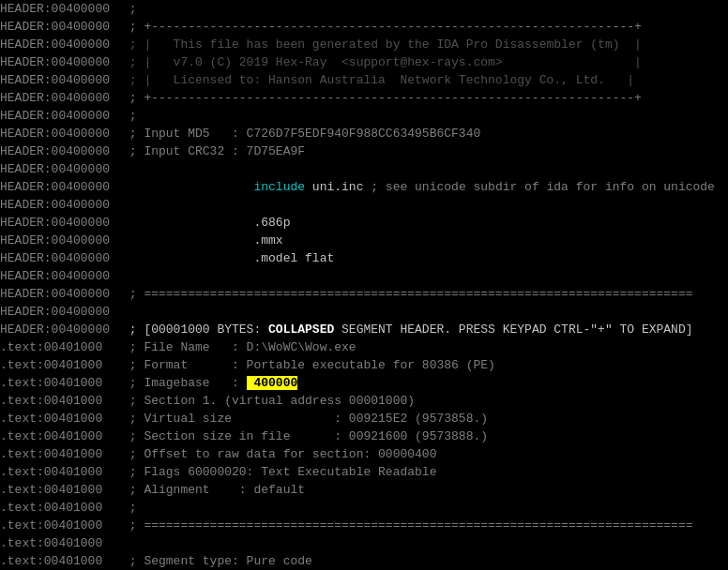  Describe the element at coordinates (364, 454) in the screenshot. I see `code-line: .text:00401000 ; Offset to raw data for …` at that location.